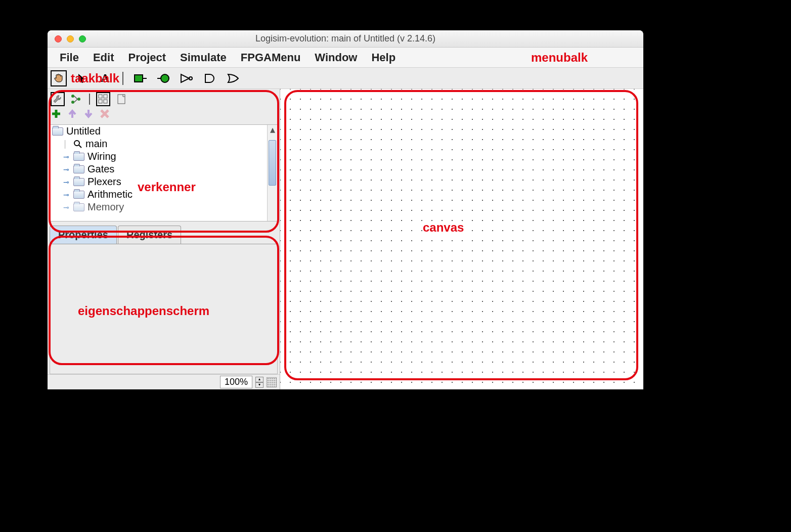 The image size is (791, 532). What do you see at coordinates (164, 98) in the screenshot?
I see `explorer-view-toolbar` at bounding box center [164, 98].